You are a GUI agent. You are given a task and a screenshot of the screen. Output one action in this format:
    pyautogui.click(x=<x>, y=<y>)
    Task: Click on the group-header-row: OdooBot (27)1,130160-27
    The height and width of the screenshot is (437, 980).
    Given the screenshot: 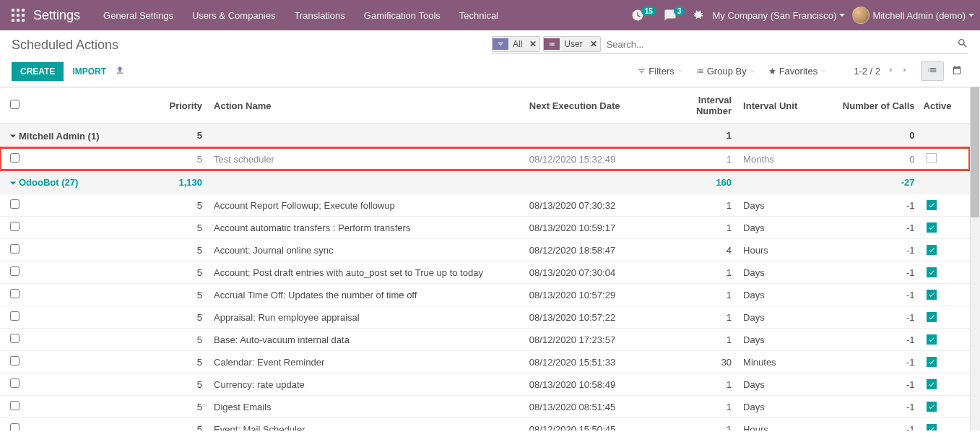 What is the action you would take?
    pyautogui.click(x=485, y=182)
    